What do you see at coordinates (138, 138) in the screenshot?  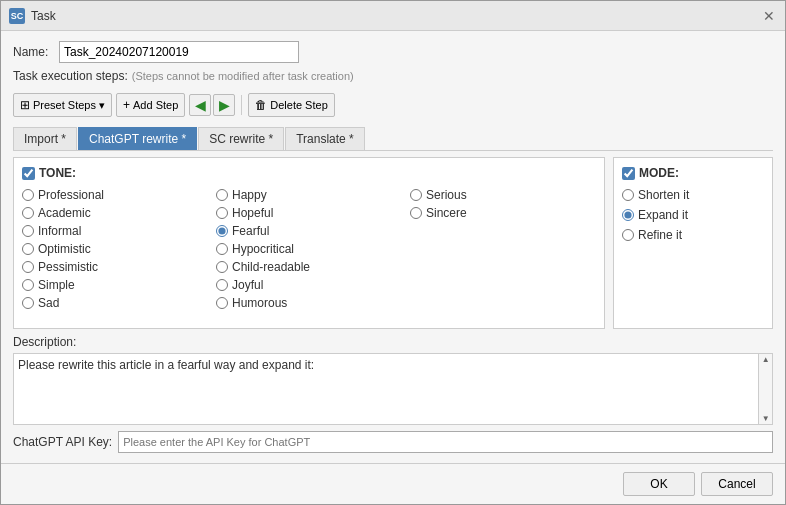 I see `tab-chatgpt: ChatGPT rewrite *` at bounding box center [138, 138].